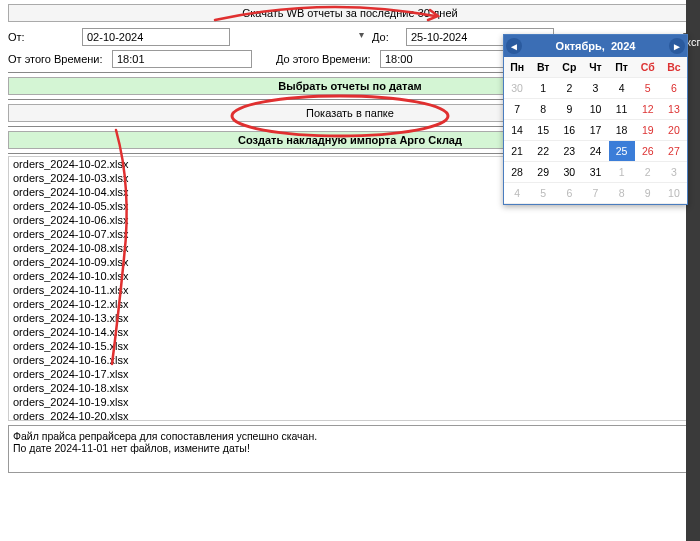 Image resolution: width=700 pixels, height=541 pixels. What do you see at coordinates (674, 130) in the screenshot?
I see `dp-day: 20` at bounding box center [674, 130].